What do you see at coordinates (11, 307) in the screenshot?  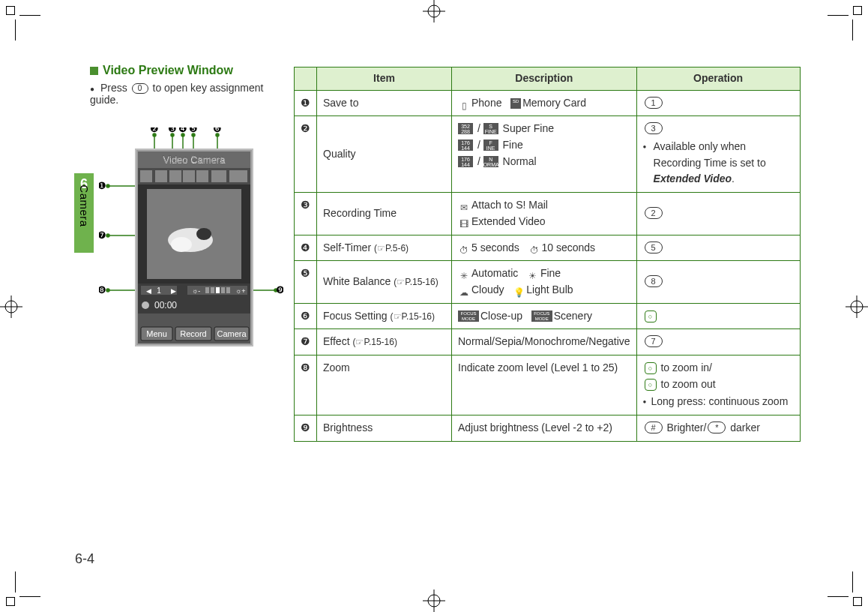 I see `registration-mark-left` at bounding box center [11, 307].